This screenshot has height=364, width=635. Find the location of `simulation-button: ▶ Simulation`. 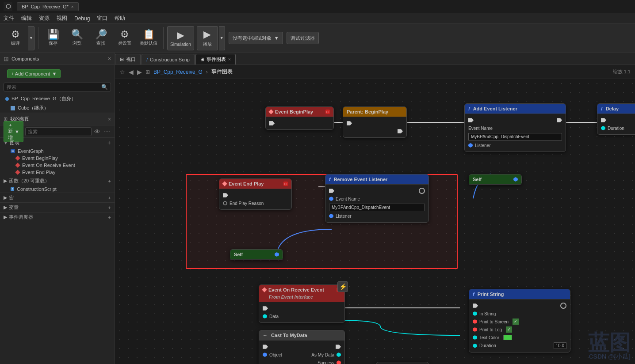

simulation-button: ▶ Simulation is located at coordinates (180, 38).